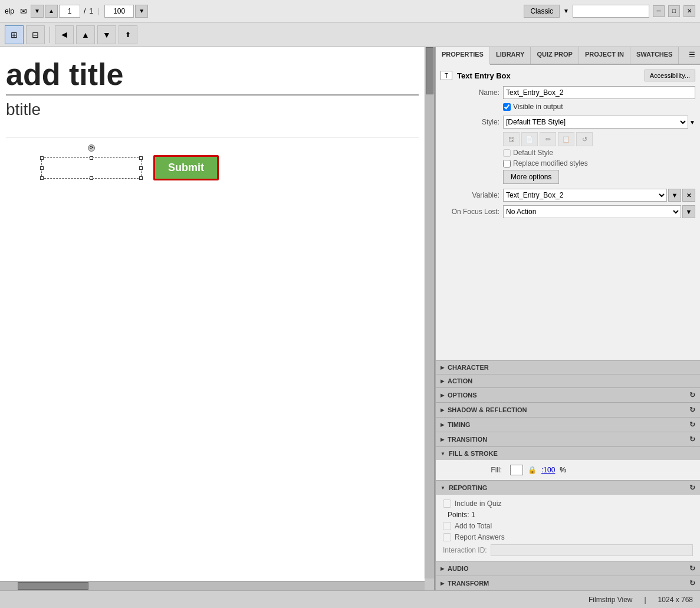 This screenshot has height=608, width=700. What do you see at coordinates (692, 568) in the screenshot?
I see `audio-refresh-icon: ↻` at bounding box center [692, 568].